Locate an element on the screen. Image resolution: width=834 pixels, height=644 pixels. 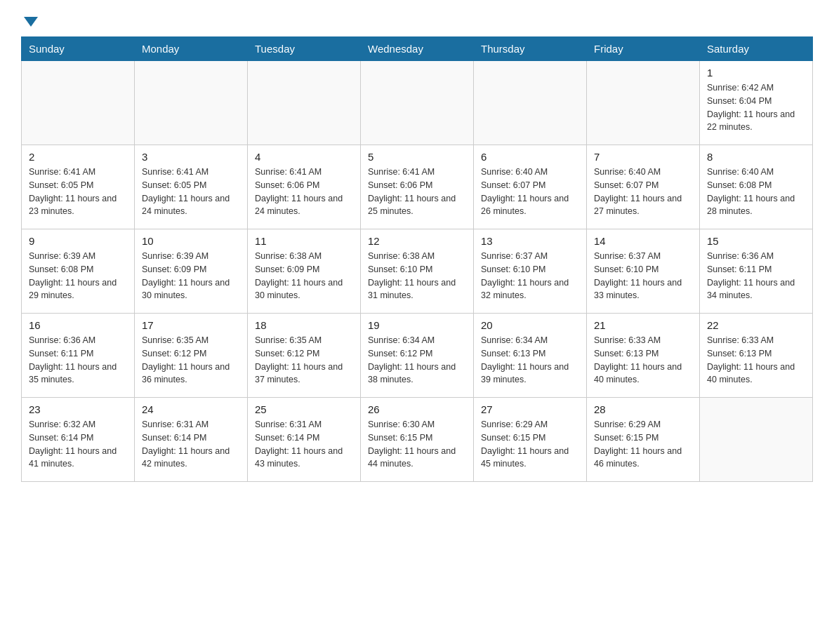
day-number: 1 is located at coordinates (756, 73).